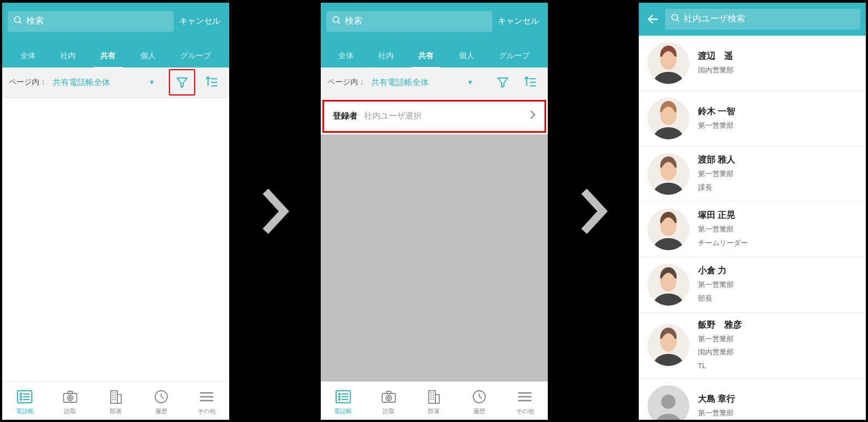 The image size is (868, 422). I want to click on tabbar-label: 部署, so click(434, 412).